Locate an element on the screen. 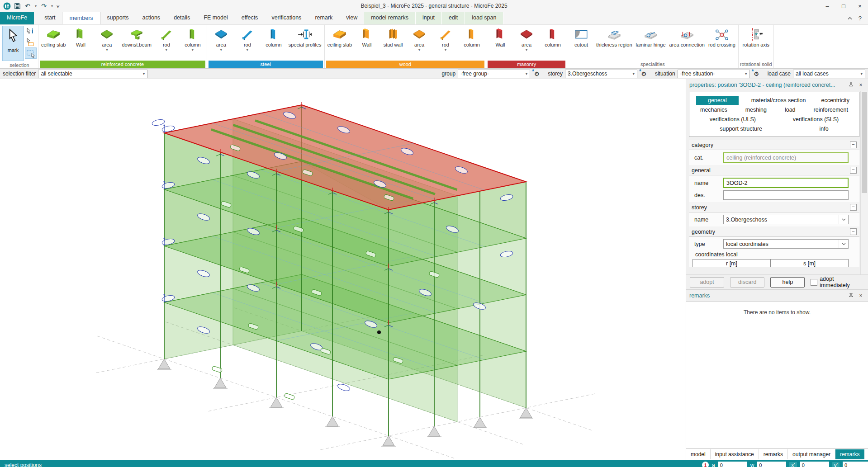 The width and height of the screenshot is (868, 467). ribbon-tab-edit: edit is located at coordinates (453, 18).